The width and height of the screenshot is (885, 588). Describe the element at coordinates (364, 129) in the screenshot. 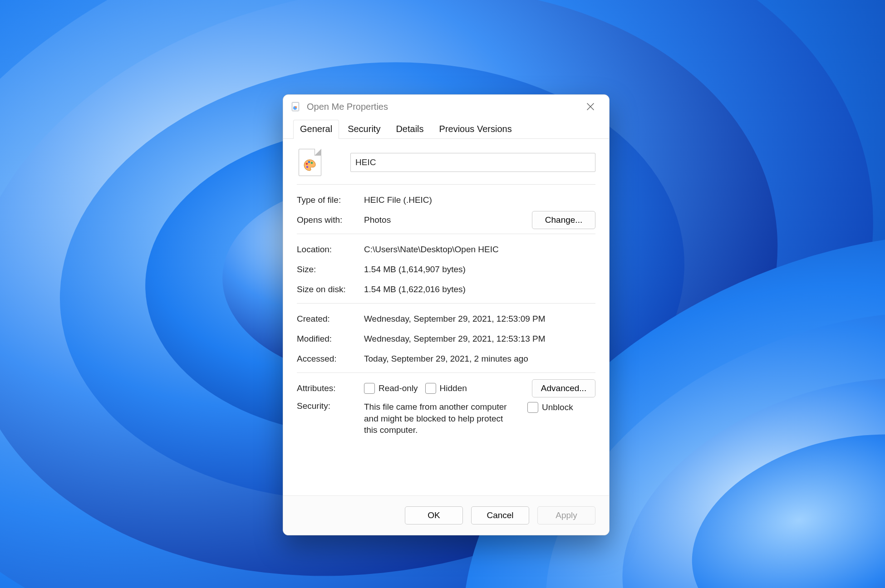

I see `tab-security: Security` at that location.